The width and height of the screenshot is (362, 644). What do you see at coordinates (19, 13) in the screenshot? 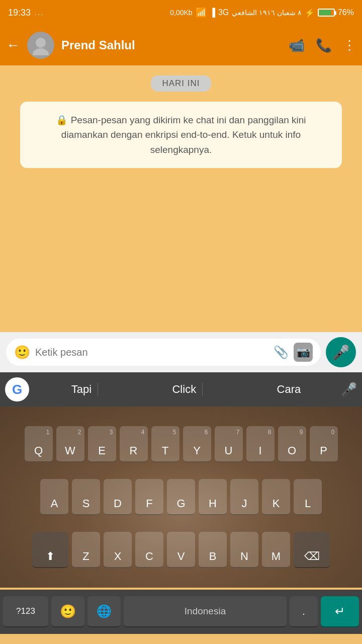
I see `time-display: 19:33` at bounding box center [19, 13].